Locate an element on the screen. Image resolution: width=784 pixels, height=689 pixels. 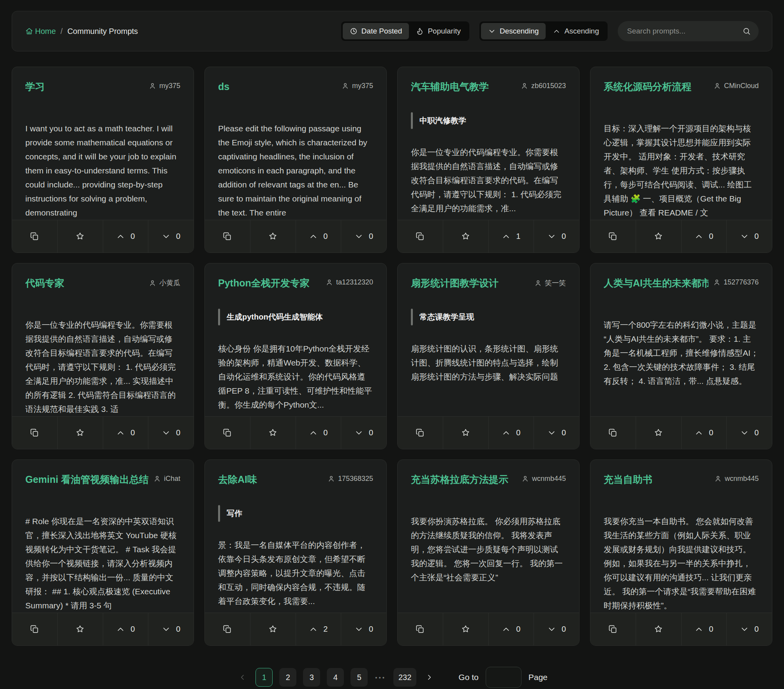
breadcrumb-home-label: Home is located at coordinates (45, 31).